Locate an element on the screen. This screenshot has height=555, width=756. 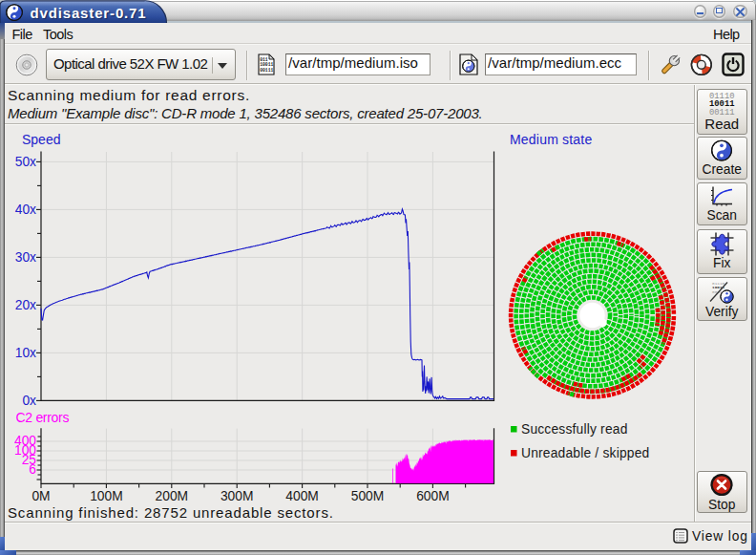
svg-text: 30x is located at coordinates (26, 258).